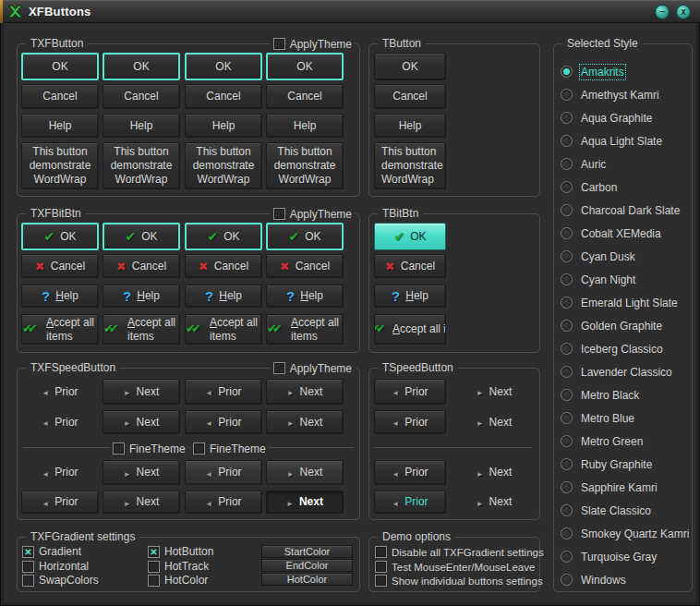 The height and width of the screenshot is (606, 700). Describe the element at coordinates (624, 233) in the screenshot. I see `style-radio-option: Cobalt XEMedia` at that location.